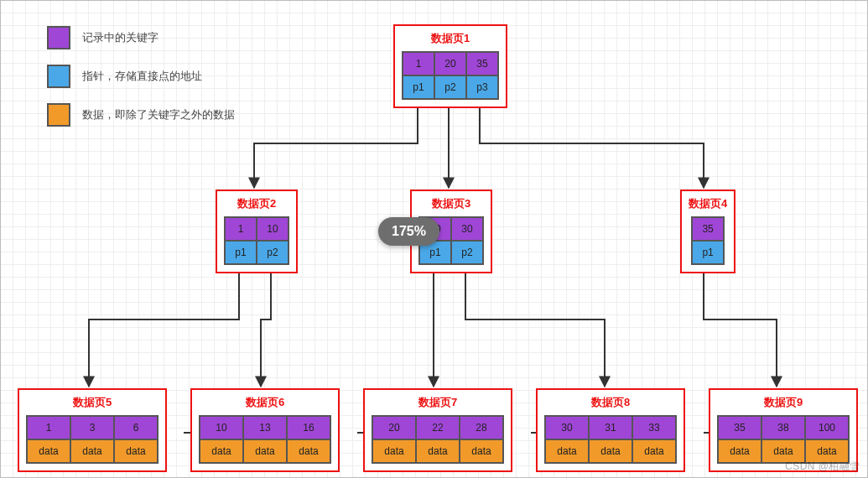  I want to click on zoom-value: 175%, so click(409, 231).